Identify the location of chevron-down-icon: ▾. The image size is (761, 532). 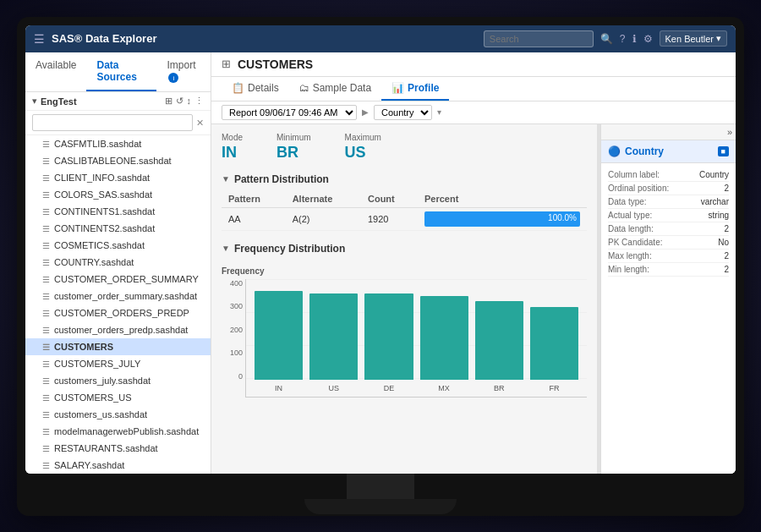
(719, 39).